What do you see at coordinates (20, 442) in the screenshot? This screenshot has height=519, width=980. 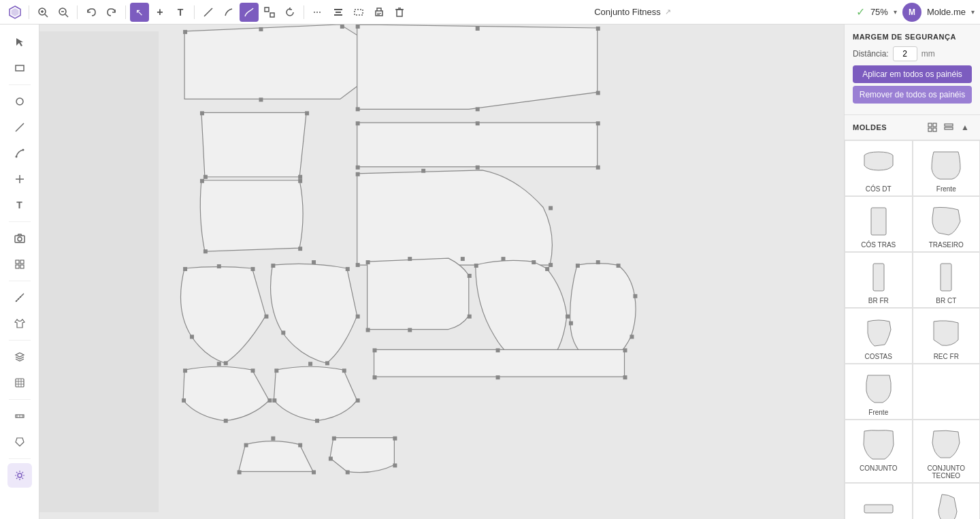 I see `sidebar-pattern-tool` at bounding box center [20, 442].